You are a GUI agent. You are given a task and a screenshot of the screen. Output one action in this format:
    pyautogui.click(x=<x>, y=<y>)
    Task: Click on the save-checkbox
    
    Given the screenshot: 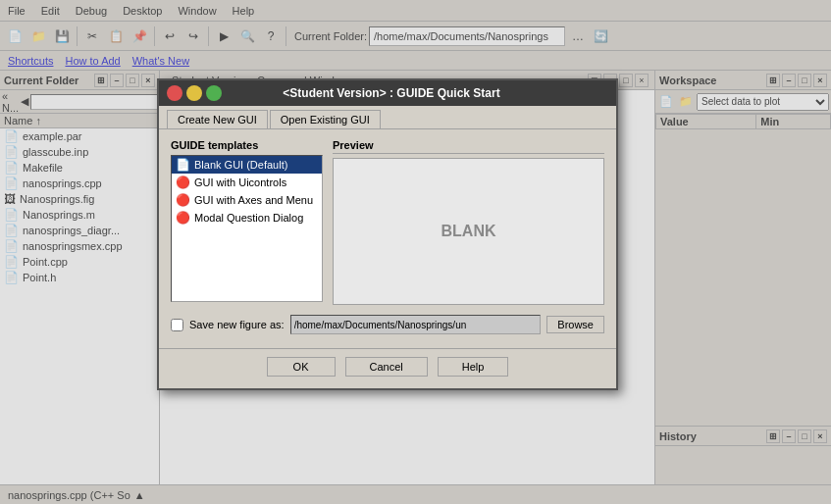 What is the action you would take?
    pyautogui.click(x=177, y=326)
    